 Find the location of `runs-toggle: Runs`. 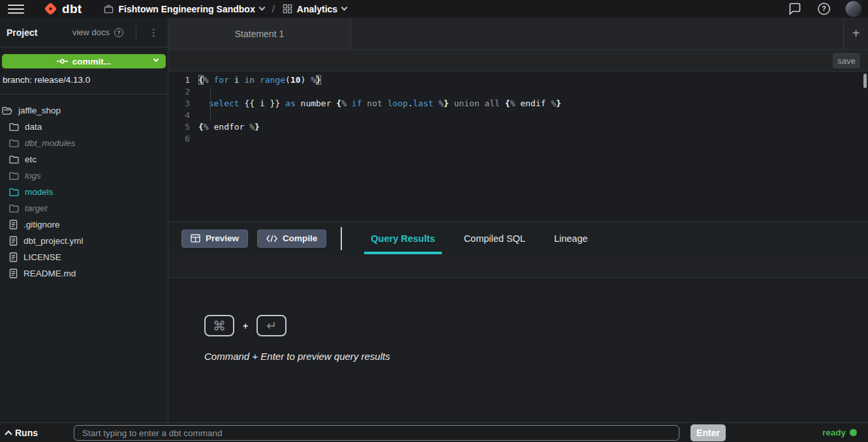

runs-toggle: Runs is located at coordinates (22, 433).